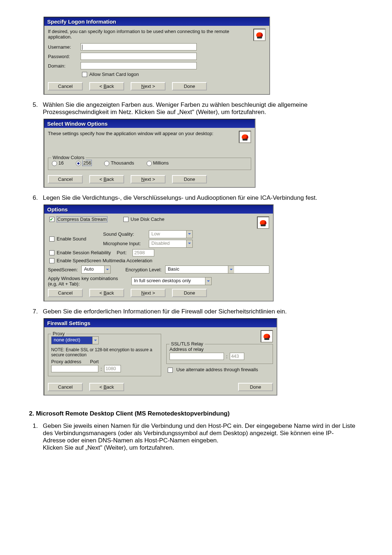  Describe the element at coordinates (149, 34) in the screenshot. I see `logon-intro: If desired, you can specify logon inform…` at that location.